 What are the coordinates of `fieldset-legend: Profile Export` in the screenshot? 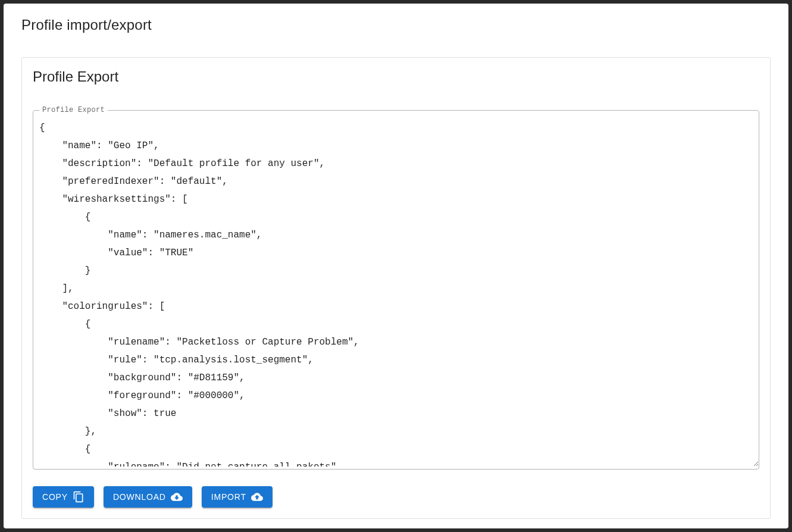 It's located at (74, 110).